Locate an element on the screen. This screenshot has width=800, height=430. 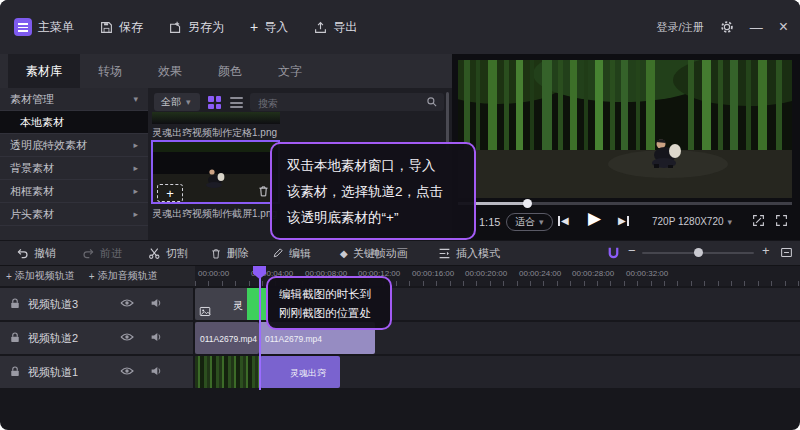
next-icon: ▶ is located at coordinates (622, 220).